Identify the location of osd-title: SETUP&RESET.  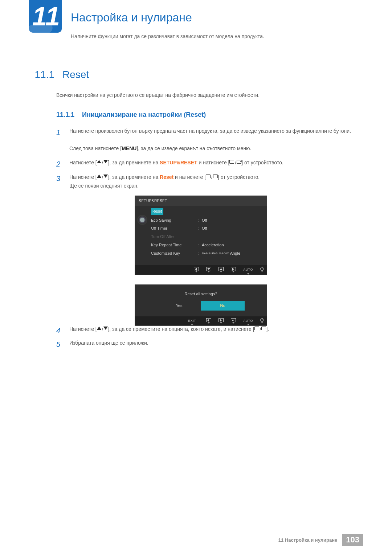
(201, 201).